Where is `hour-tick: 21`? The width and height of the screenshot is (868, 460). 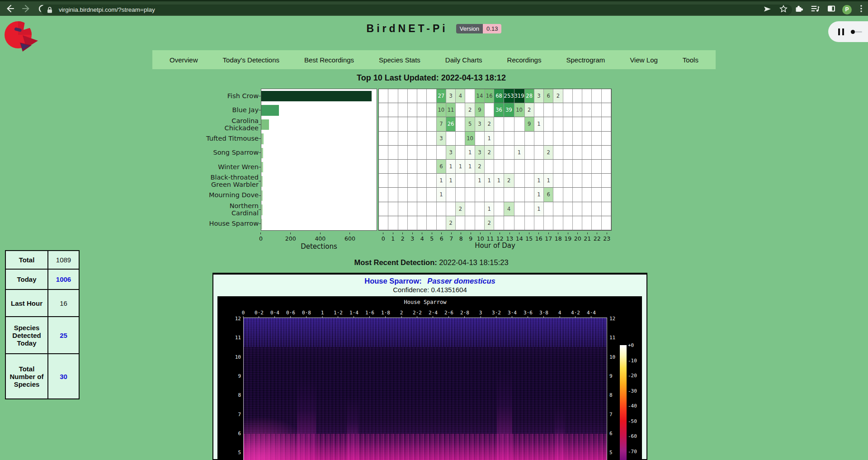
hour-tick: 21 is located at coordinates (588, 237).